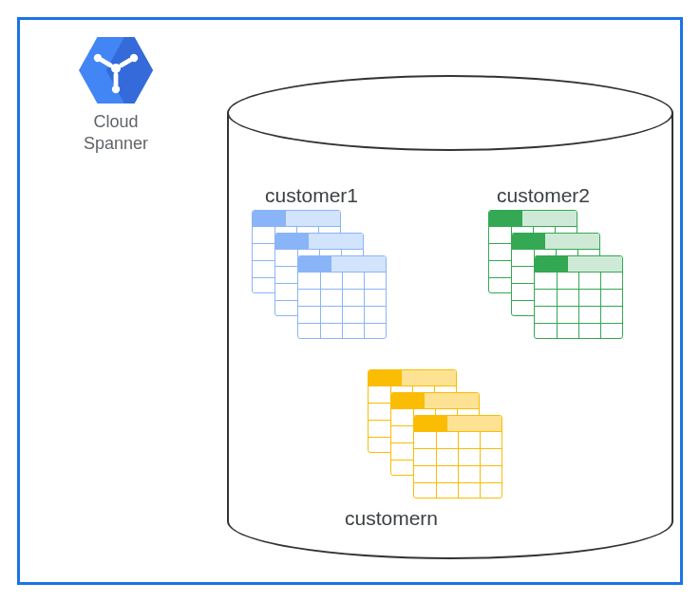 The image size is (700, 602). What do you see at coordinates (116, 70) in the screenshot?
I see `cloud-spanner-icon` at bounding box center [116, 70].